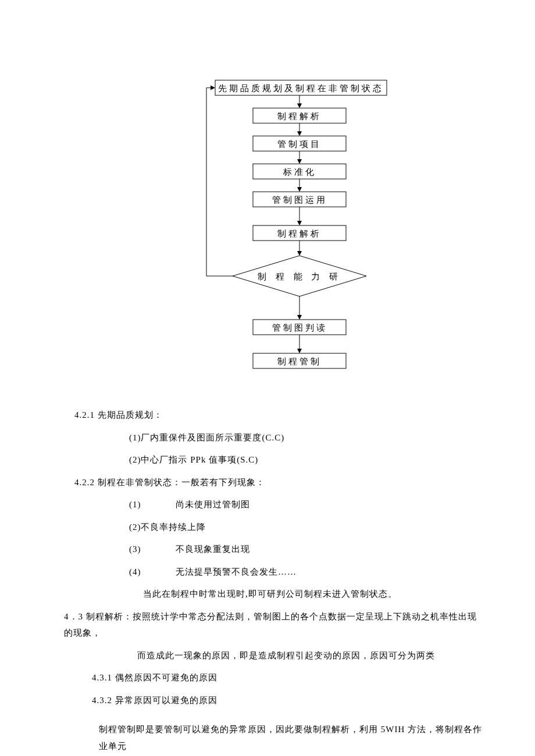 The image size is (535, 756). Describe the element at coordinates (213, 504) in the screenshot. I see `clause-text: 尚未使用过管制图` at that location.